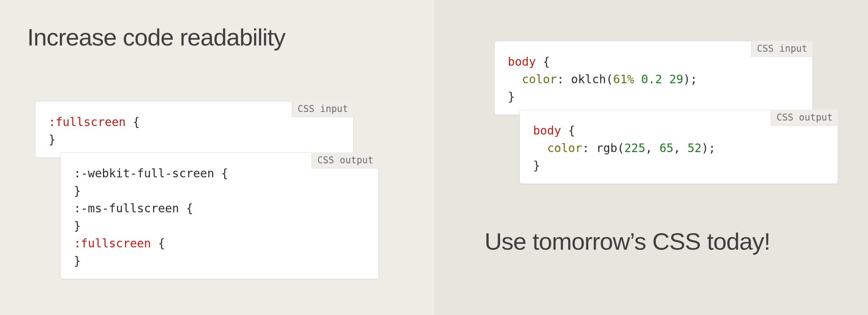 Image resolution: width=868 pixels, height=315 pixels. Describe the element at coordinates (220, 217) in the screenshot. I see `readability-css-output-code: :-webkit-full-screen { } :-ms-fullscreen…` at that location.